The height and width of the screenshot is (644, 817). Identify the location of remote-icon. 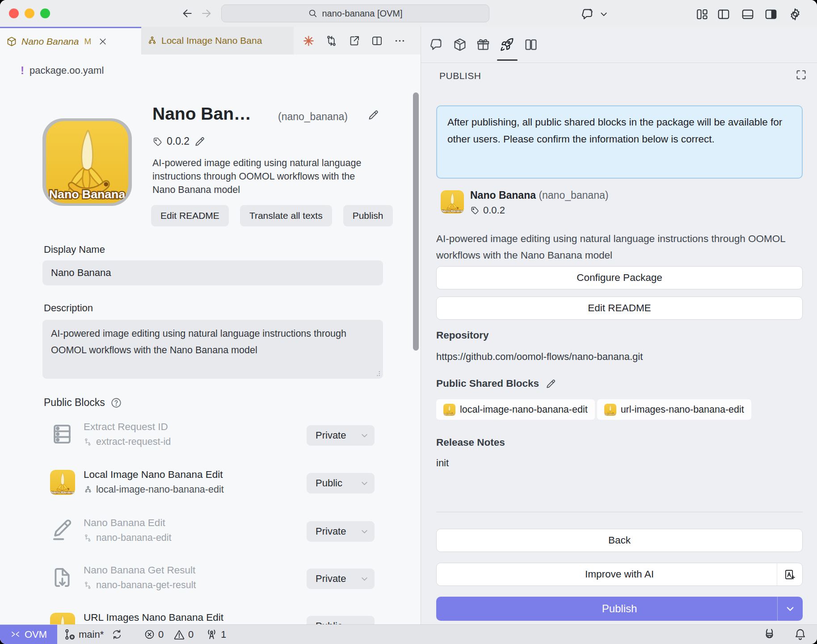
(15, 634).